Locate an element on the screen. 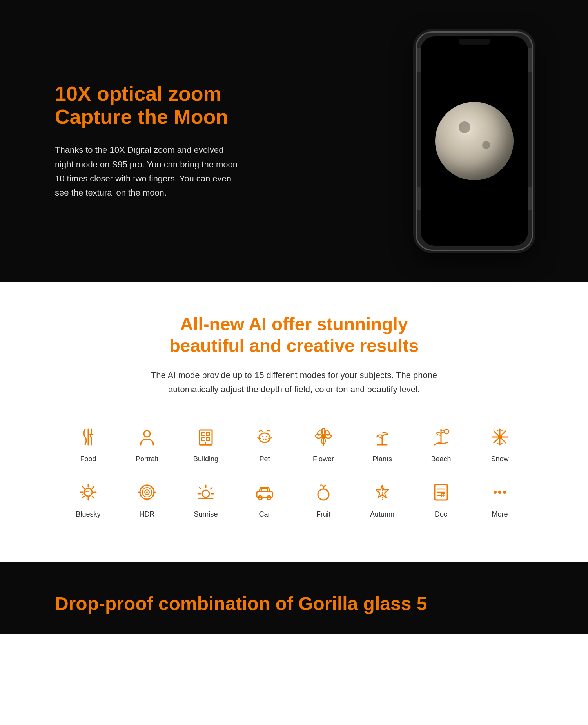 This screenshot has height=725, width=588. ai-mode-fruit: Fruit is located at coordinates (323, 502).